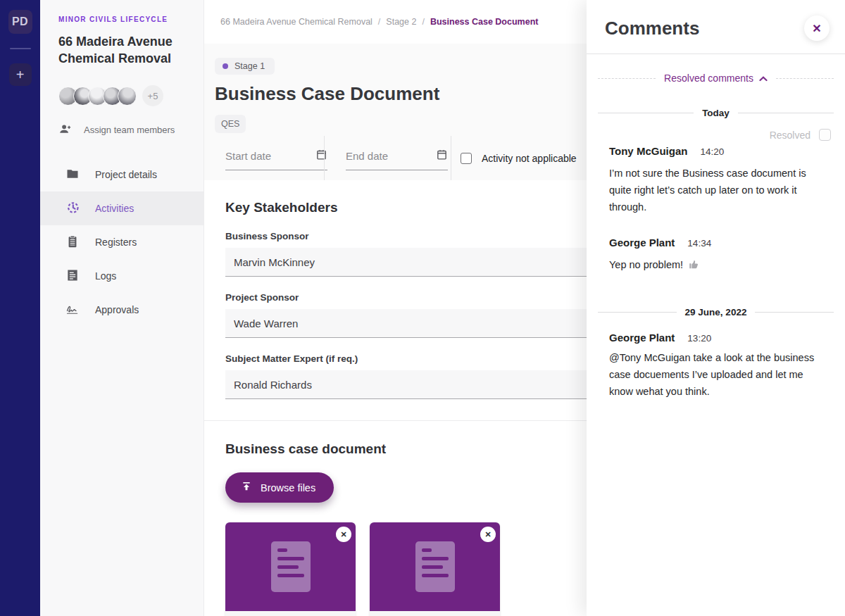  Describe the element at coordinates (406, 324) in the screenshot. I see `project-sponsor-input` at that location.